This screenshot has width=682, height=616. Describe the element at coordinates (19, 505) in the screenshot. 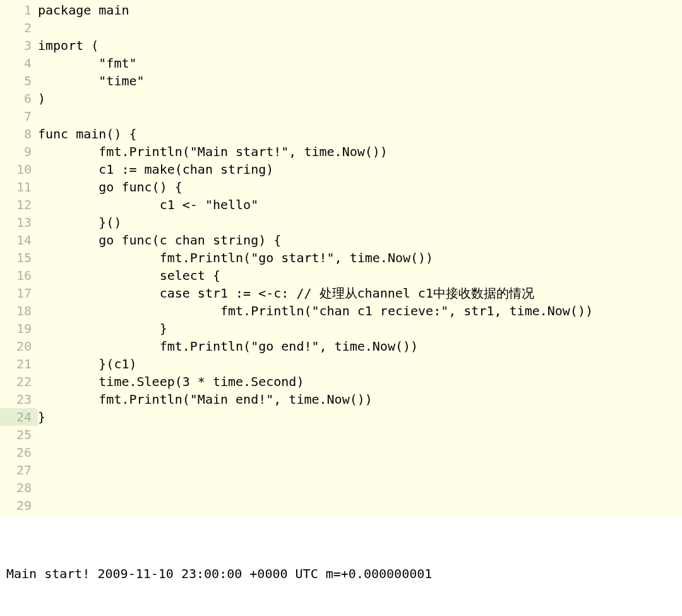

I see `line-number: 29` at that location.